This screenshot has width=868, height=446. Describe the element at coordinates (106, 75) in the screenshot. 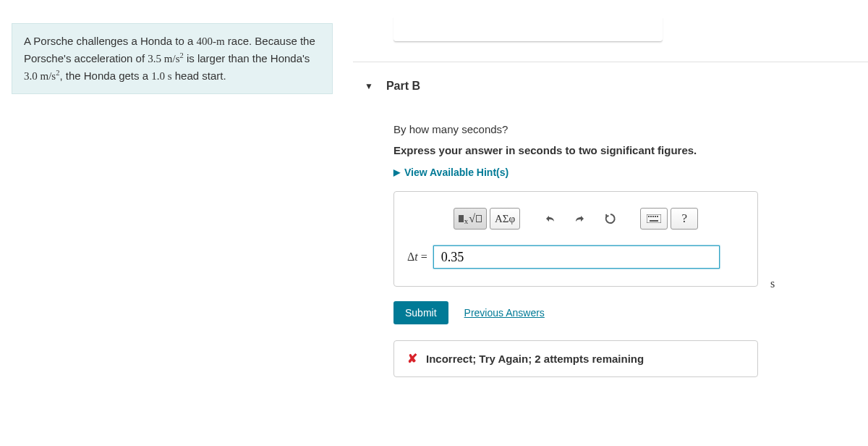

I see `text-fragment: , the Honda gets a` at that location.